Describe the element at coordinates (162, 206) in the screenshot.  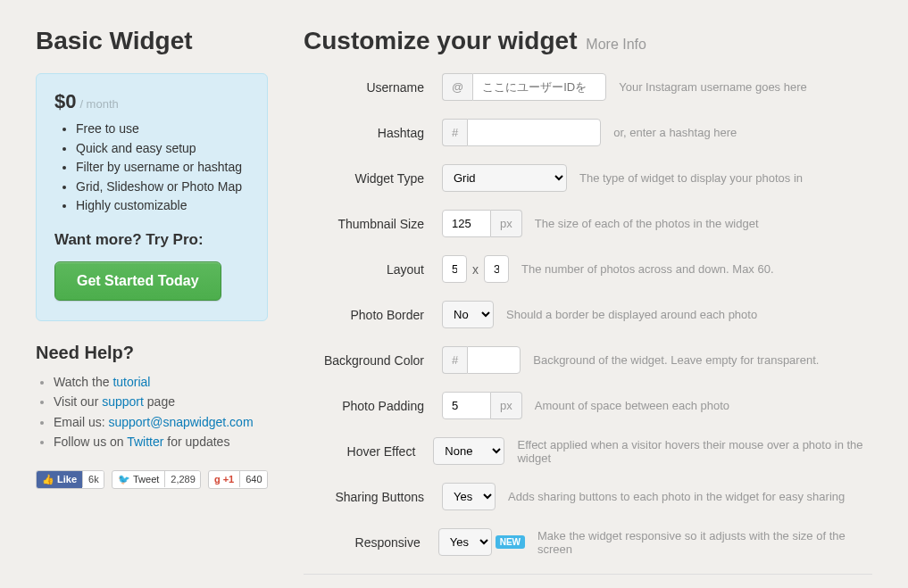
I see `feature-item: Highly customizable` at that location.